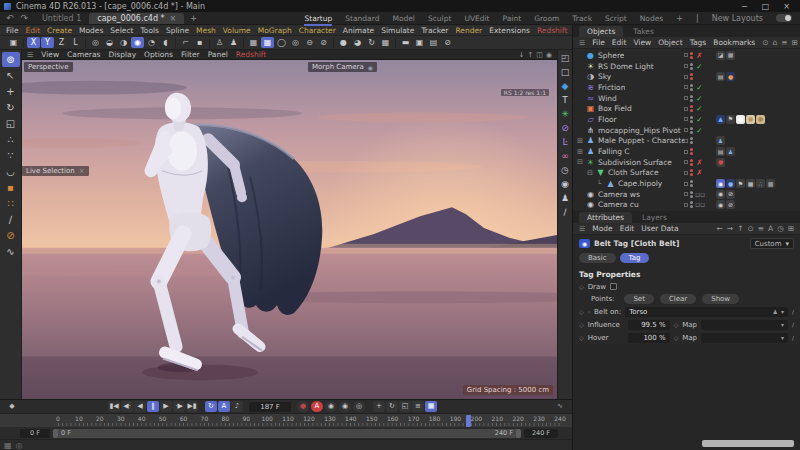  What do you see at coordinates (512, 18) in the screenshot?
I see `layout-tab-paint: Paint` at bounding box center [512, 18].